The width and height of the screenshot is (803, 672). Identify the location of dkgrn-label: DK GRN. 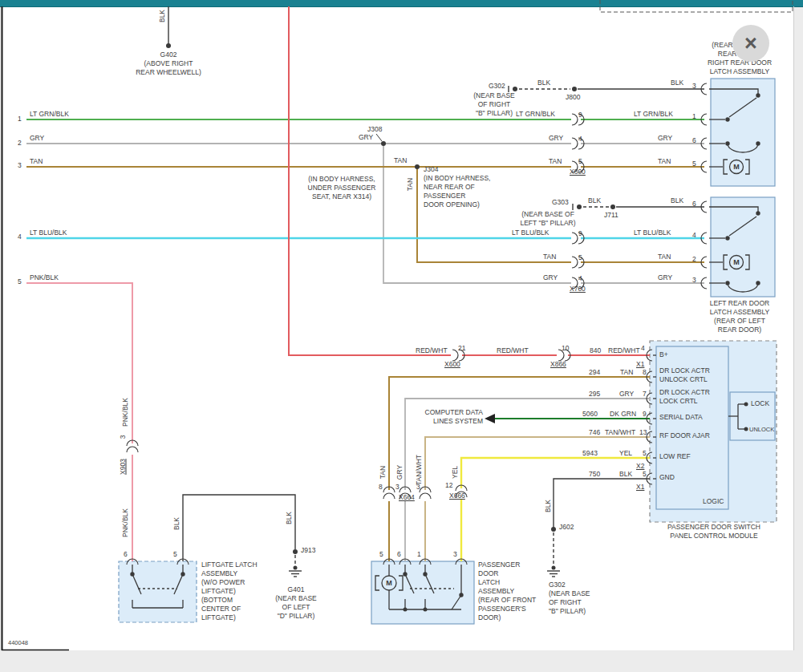
(623, 414).